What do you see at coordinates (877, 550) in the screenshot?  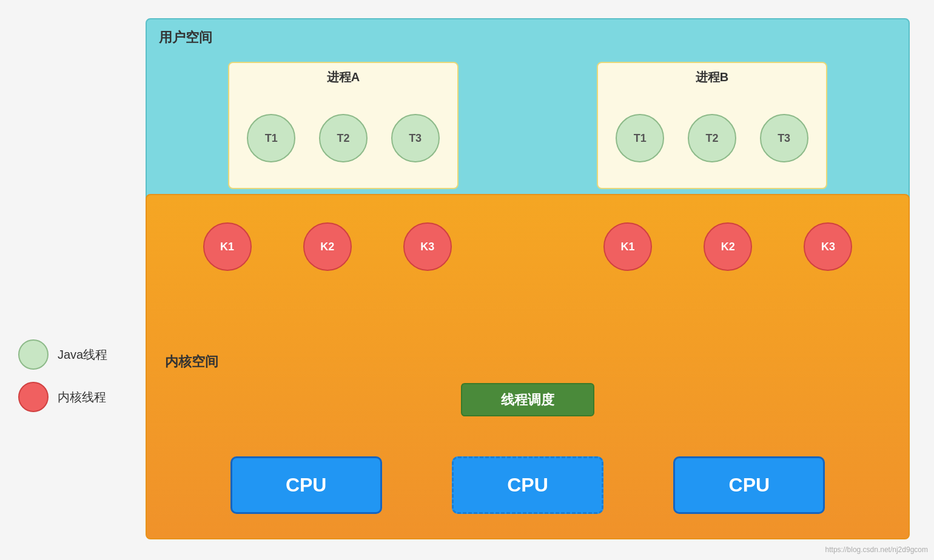 I see `watermark: https://blog.csdn.net/nj2d9gcom` at bounding box center [877, 550].